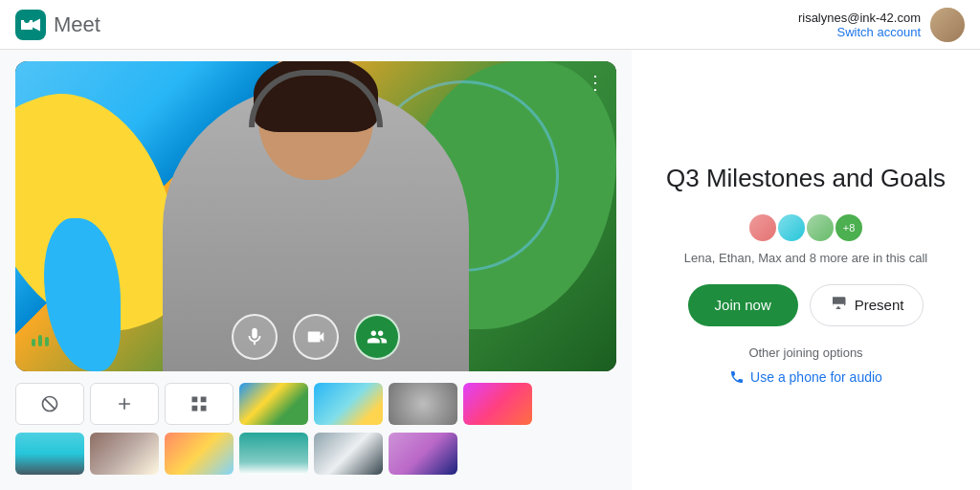 The height and width of the screenshot is (490, 980). I want to click on user-email: risalynes@ink-42.com, so click(859, 17).